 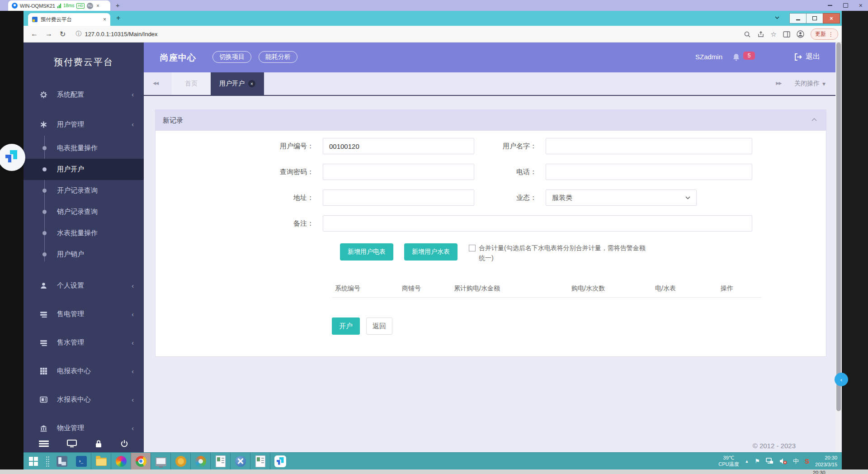 What do you see at coordinates (346, 326) in the screenshot?
I see `open-account-button: 开户` at bounding box center [346, 326].